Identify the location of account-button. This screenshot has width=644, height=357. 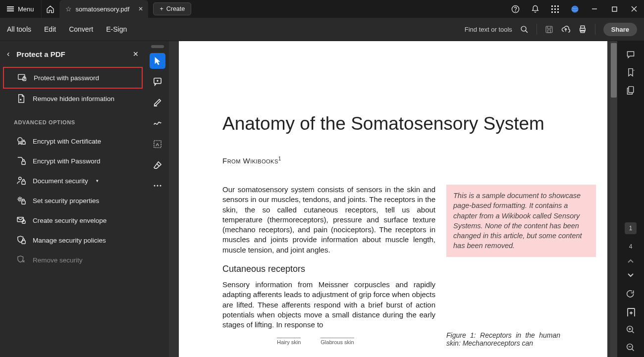
(575, 9).